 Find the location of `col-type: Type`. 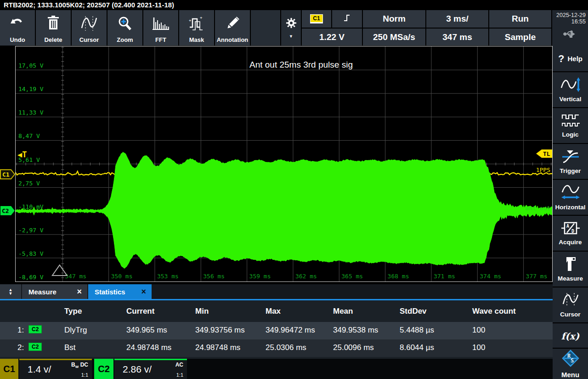

col-type: Type is located at coordinates (73, 311).